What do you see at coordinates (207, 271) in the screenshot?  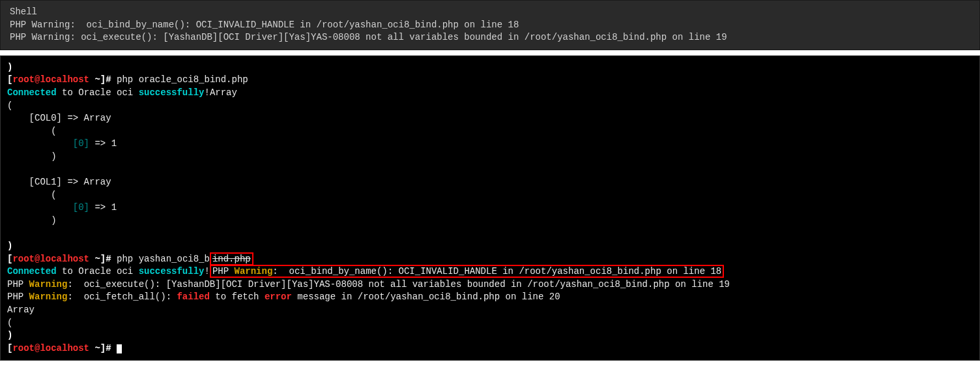 I see `exclaim: !` at bounding box center [207, 271].